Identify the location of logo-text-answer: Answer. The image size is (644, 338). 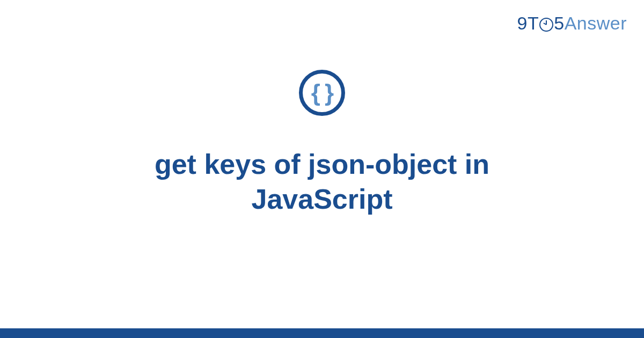
(596, 23).